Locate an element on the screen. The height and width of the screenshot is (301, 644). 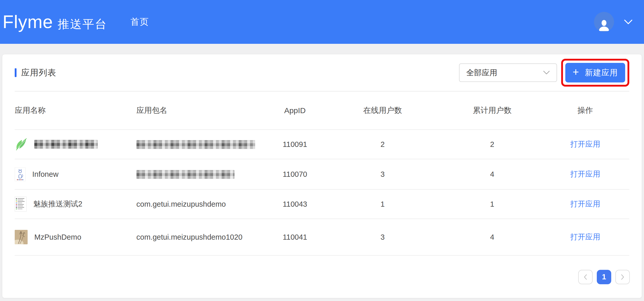
photo-app-icon is located at coordinates (21, 237).